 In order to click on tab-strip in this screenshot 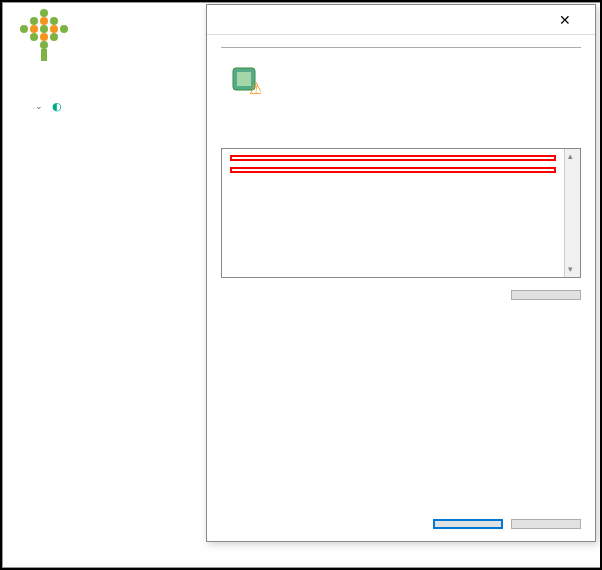, I will do `click(401, 48)`.